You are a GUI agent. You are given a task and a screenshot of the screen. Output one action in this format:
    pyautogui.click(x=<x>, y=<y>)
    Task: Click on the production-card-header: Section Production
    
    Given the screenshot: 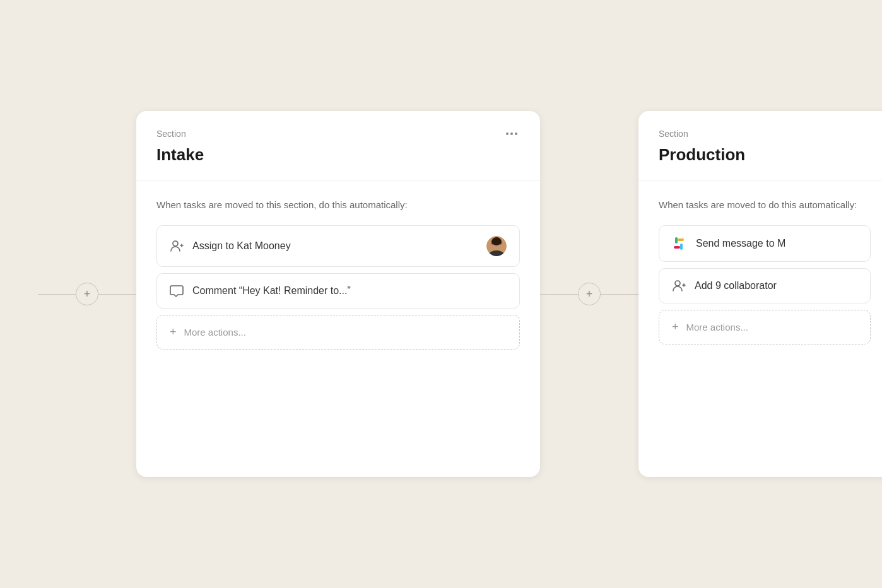 What is the action you would take?
    pyautogui.click(x=760, y=146)
    